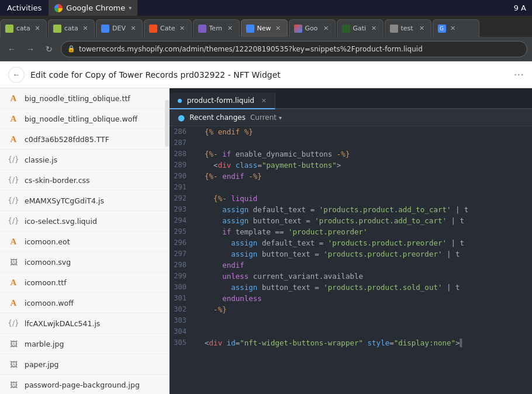  What do you see at coordinates (84, 324) in the screenshot?
I see `sidebar-item: {/}lfcAXLwjkDALc541.js` at bounding box center [84, 324].